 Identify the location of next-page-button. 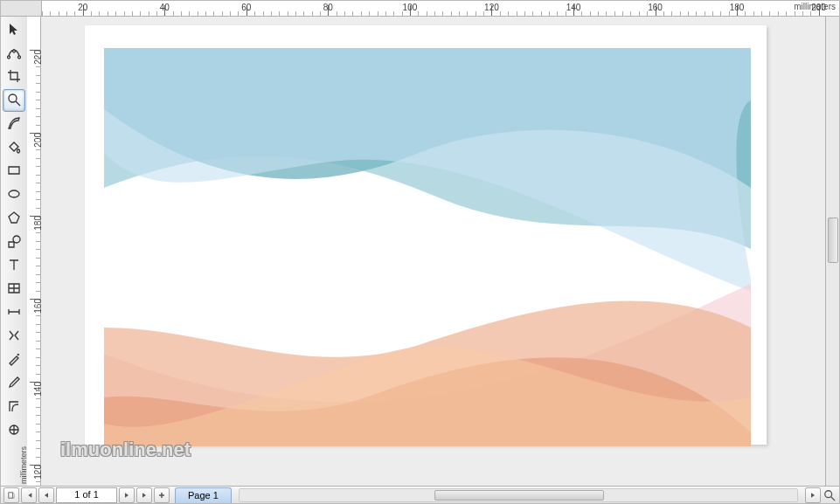
(127, 495).